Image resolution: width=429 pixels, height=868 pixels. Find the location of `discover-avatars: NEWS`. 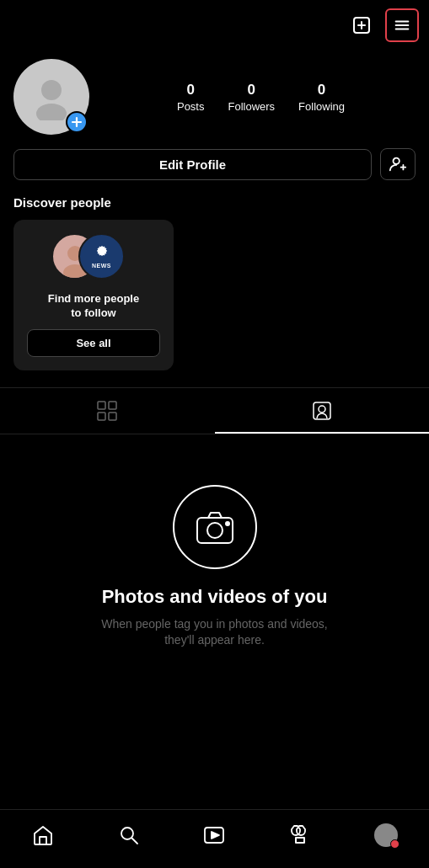

discover-avatars: NEWS is located at coordinates (94, 258).